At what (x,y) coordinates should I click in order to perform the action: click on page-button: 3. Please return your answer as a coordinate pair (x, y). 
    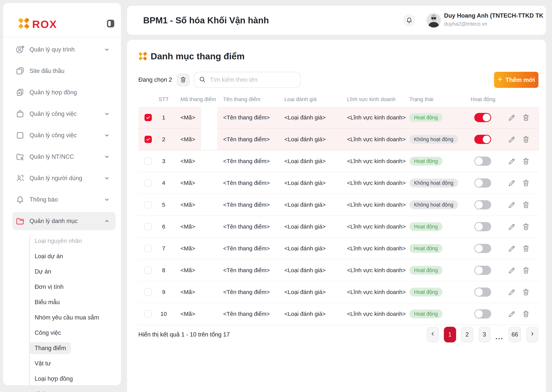
    Looking at the image, I should click on (484, 335).